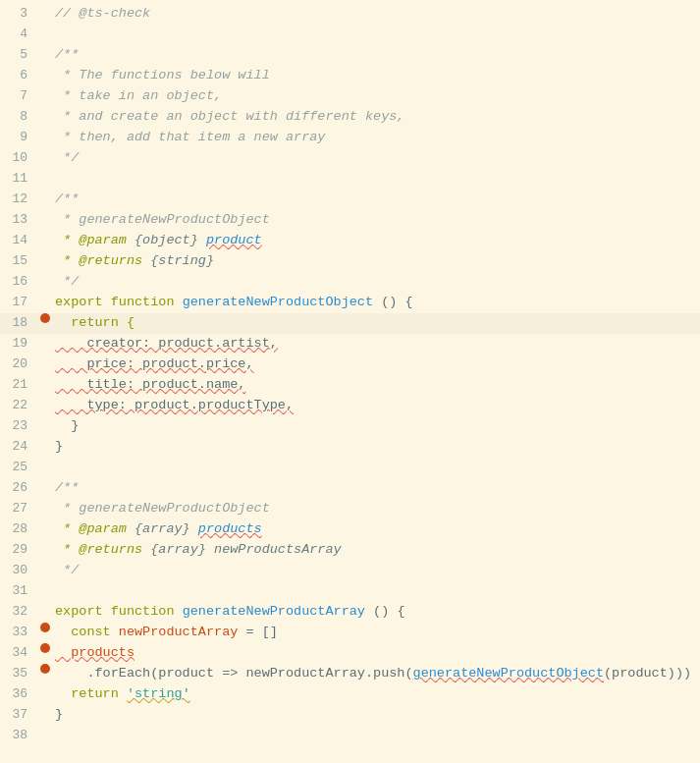 The image size is (700, 763). What do you see at coordinates (350, 407) in the screenshot?
I see `code-line: 22 type: product.productType,` at bounding box center [350, 407].